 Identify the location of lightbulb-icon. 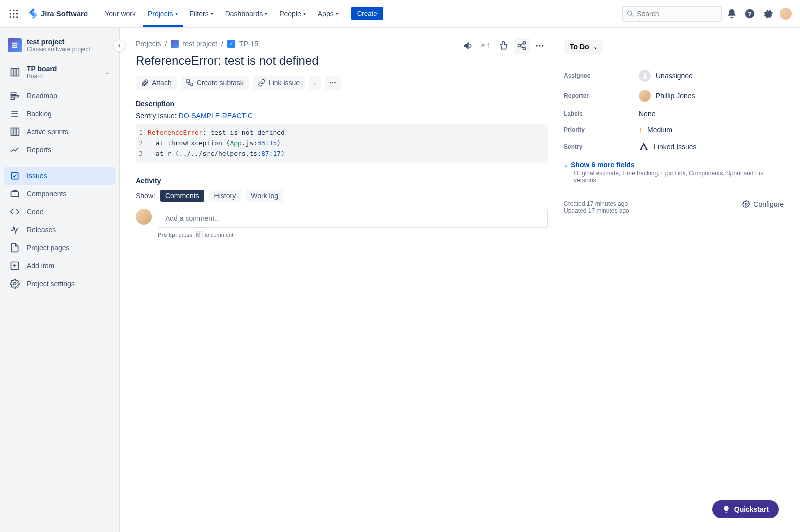
(726, 509).